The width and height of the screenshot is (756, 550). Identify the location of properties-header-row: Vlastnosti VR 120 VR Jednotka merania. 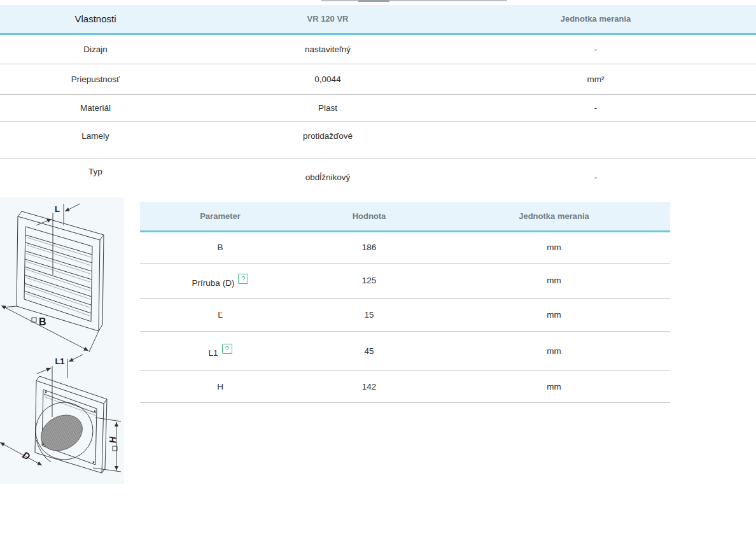
(378, 19).